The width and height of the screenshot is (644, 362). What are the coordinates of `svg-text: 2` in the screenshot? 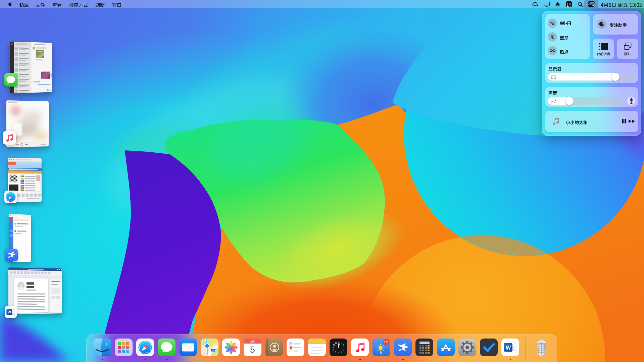 It's located at (343, 345).